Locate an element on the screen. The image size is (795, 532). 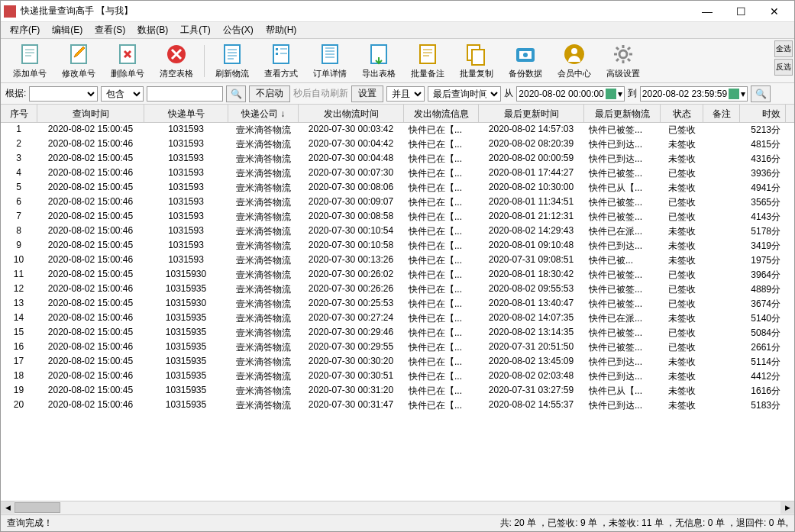
op-select: 包含 is located at coordinates (122, 94).